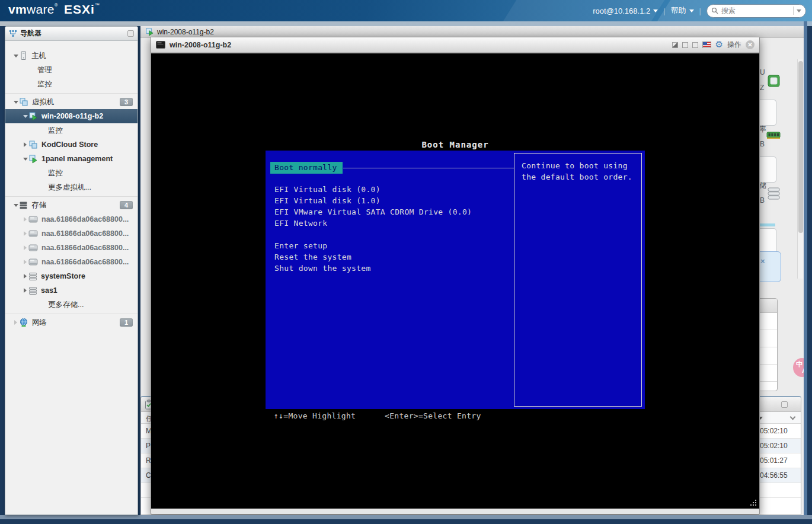 The image size is (812, 524). I want to click on logo-registered: ®, so click(56, 5).